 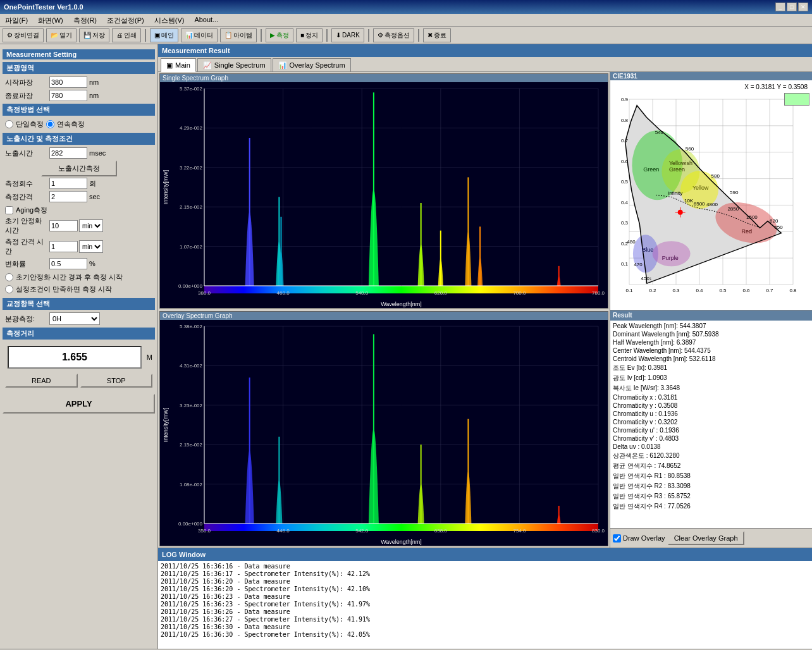 I want to click on window-title: OnePointTester Ver1.0.0, so click(x=44, y=7).